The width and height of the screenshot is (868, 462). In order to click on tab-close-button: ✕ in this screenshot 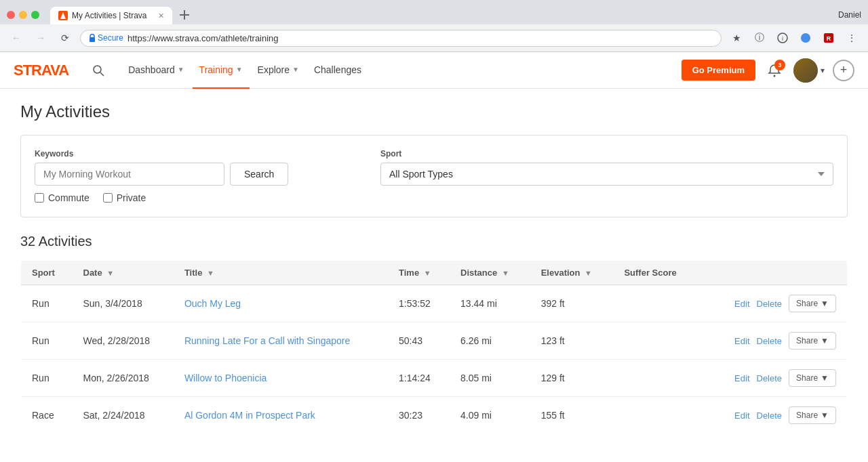, I will do `click(161, 16)`.